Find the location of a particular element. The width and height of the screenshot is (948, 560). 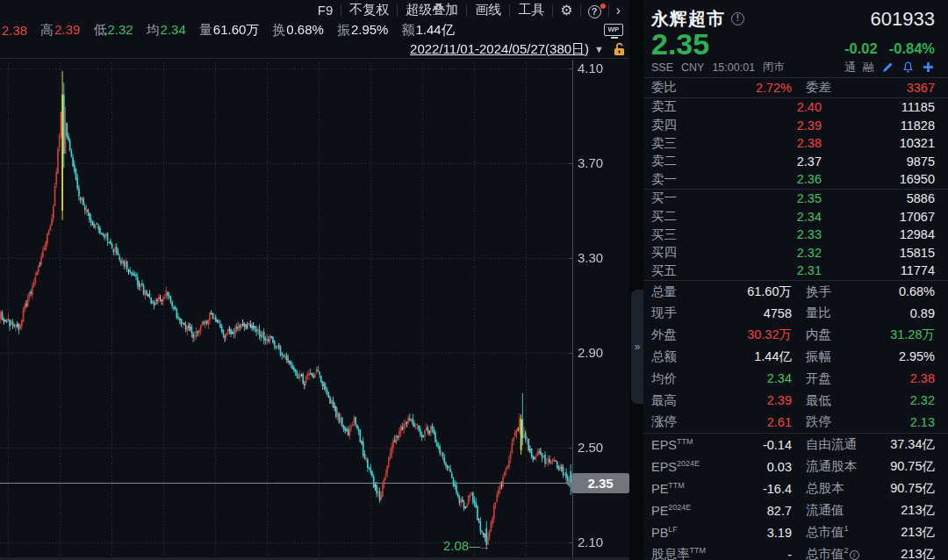

y-axis-label: 2.50 is located at coordinates (590, 448).